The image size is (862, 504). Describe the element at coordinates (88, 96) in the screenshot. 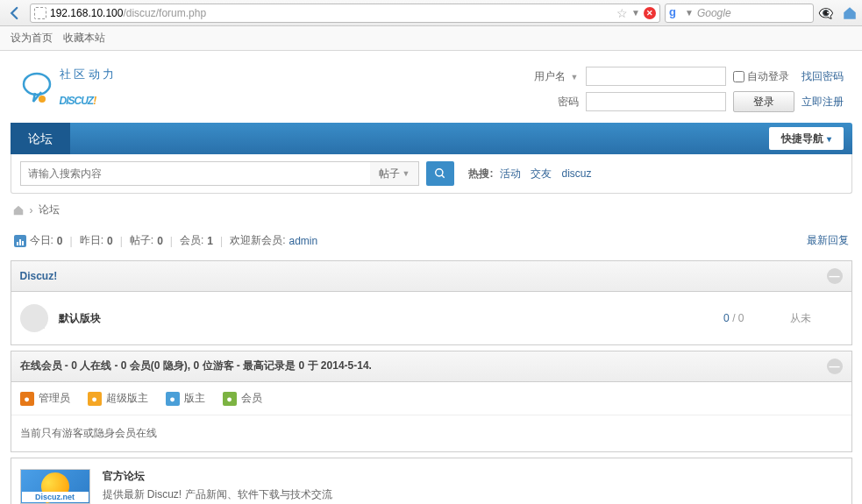

I see `logo-text: DISCUZ!` at that location.